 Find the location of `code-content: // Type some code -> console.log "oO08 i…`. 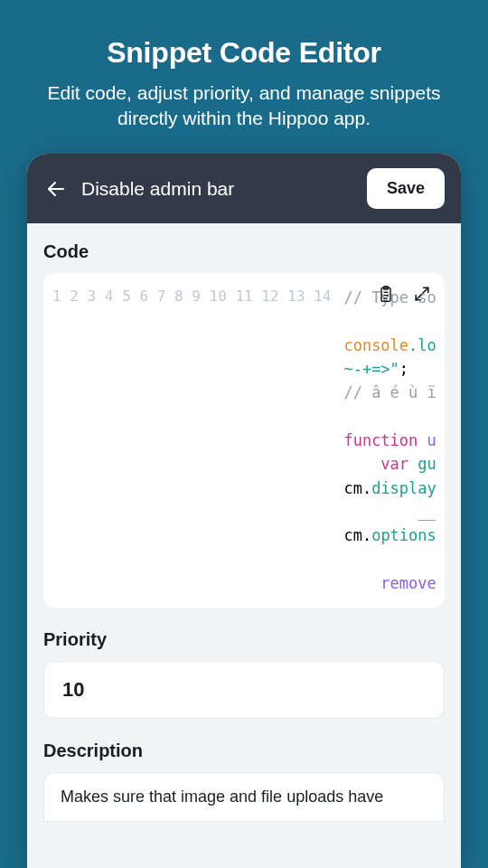

code-content: // Type some code -> console.log "oO08 i… is located at coordinates (389, 440).